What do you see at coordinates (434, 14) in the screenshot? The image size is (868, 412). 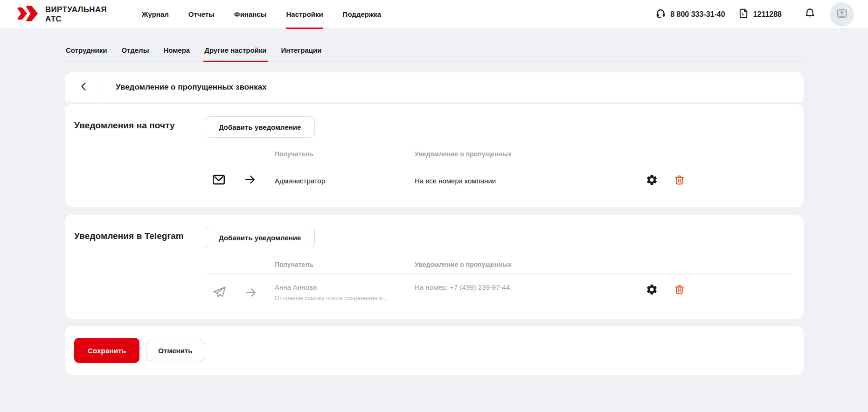 I see `app-header: ВИРТУАЛЬНАЯАТС Журнал Отчеты Финансы Нас…` at bounding box center [434, 14].